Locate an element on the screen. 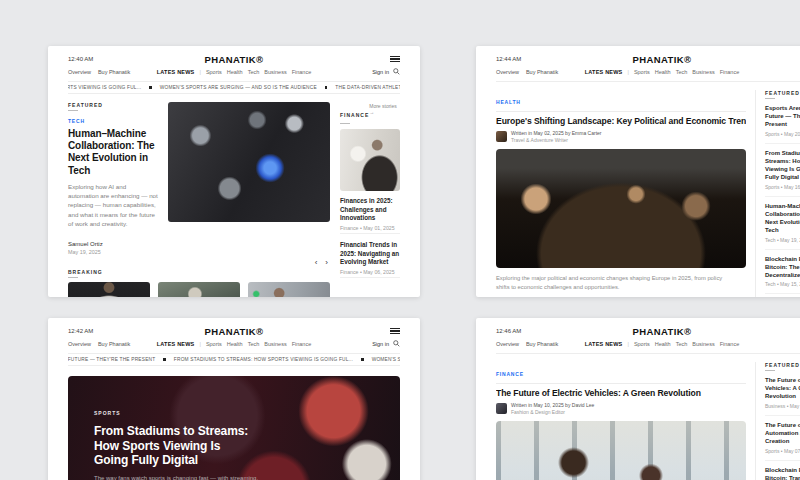 The width and height of the screenshot is (800, 480). byline-text: Written in May 02, 2025 by Emma Carter is located at coordinates (556, 133).